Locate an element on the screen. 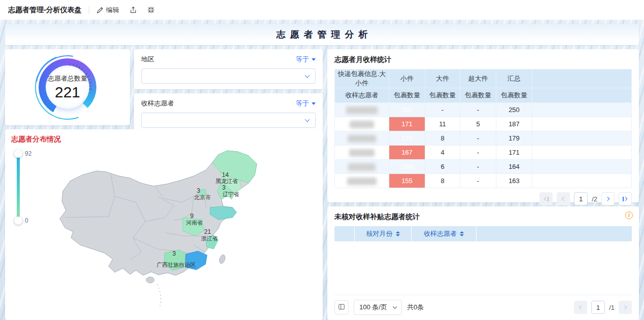 Image resolution: width=644 pixels, height=320 pixels. subsidy-table-body-empty is located at coordinates (483, 268).